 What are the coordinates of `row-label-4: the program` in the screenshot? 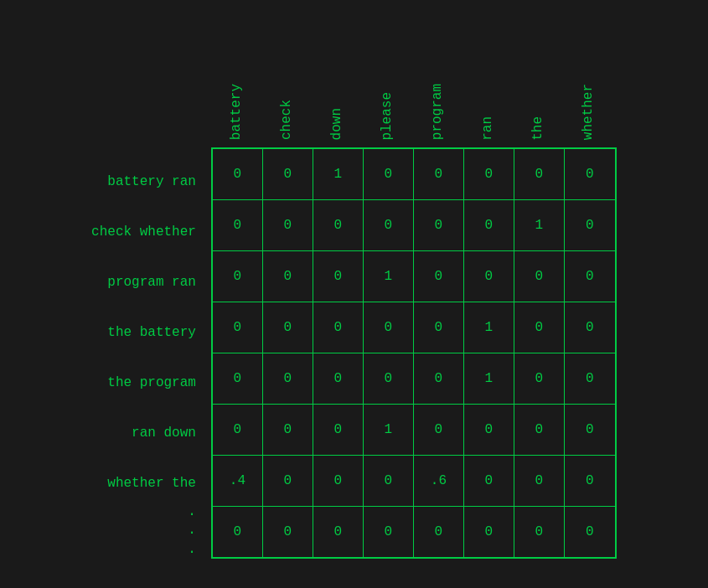 It's located at (156, 383).